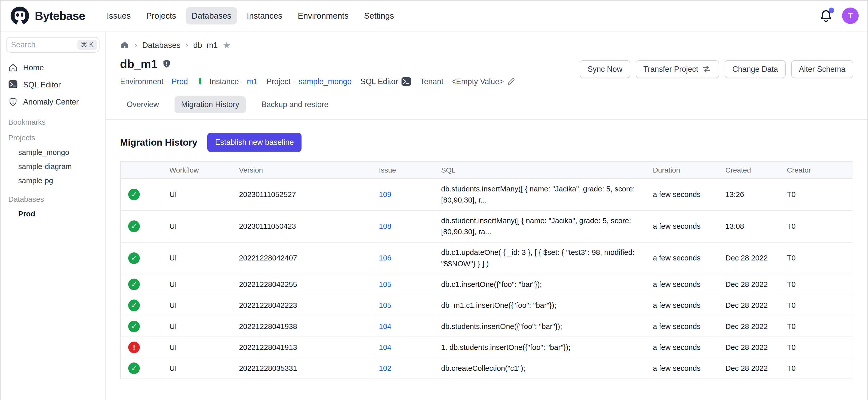  I want to click on sidebar: ⌘ K Home SQL Editor, so click(53, 216).